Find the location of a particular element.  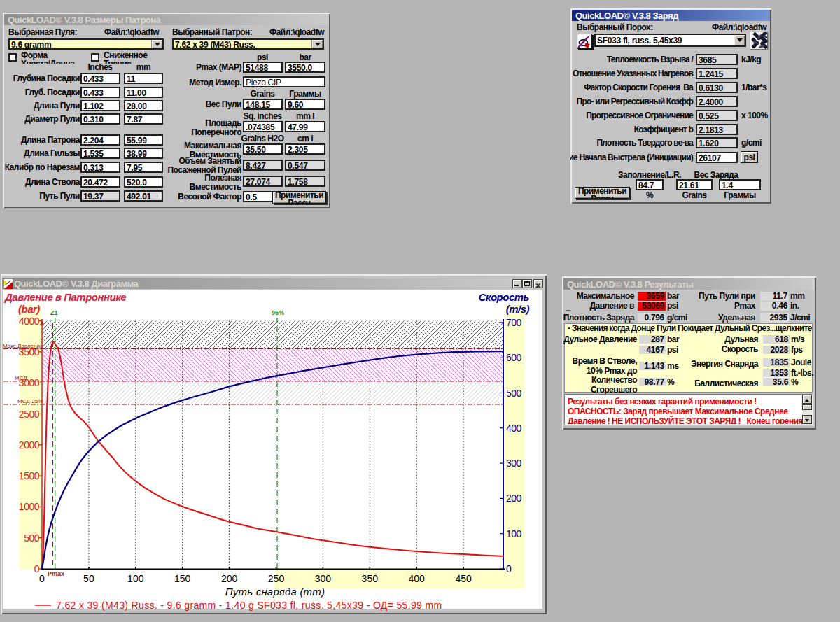

svg-text: 4000 is located at coordinates (29, 321).